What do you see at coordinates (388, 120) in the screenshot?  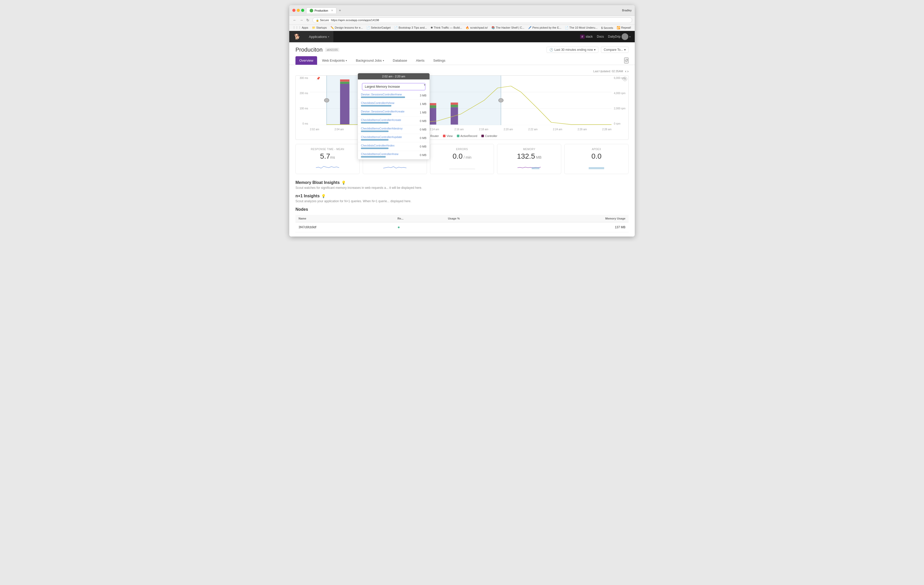 I see `tooltip-item-name-4: ChecklistItemsController#create` at bounding box center [388, 120].